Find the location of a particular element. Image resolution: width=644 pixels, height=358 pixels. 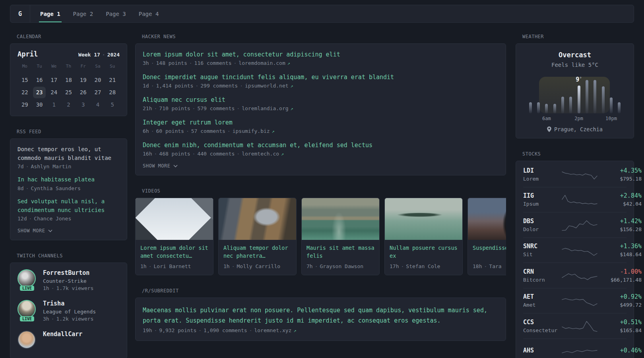

rss-item-title: In hac habitasse platea is located at coordinates (68, 180).